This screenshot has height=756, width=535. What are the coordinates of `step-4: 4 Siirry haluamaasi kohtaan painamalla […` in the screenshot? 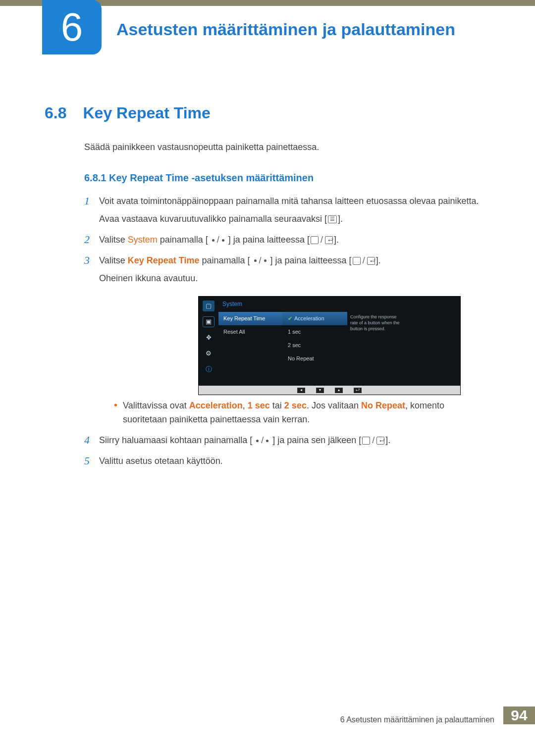 It's located at (287, 441).